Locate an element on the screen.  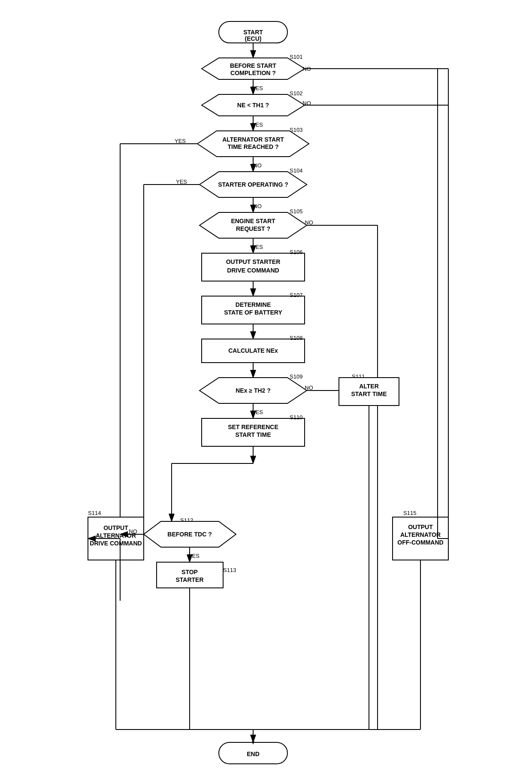
s101-label: S101 is located at coordinates (296, 57).